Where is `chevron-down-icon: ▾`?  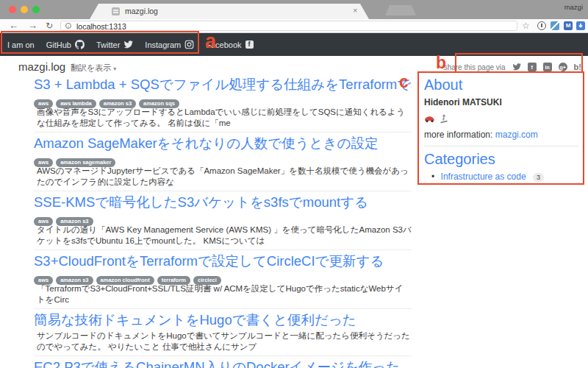 chevron-down-icon: ▾ is located at coordinates (115, 69).